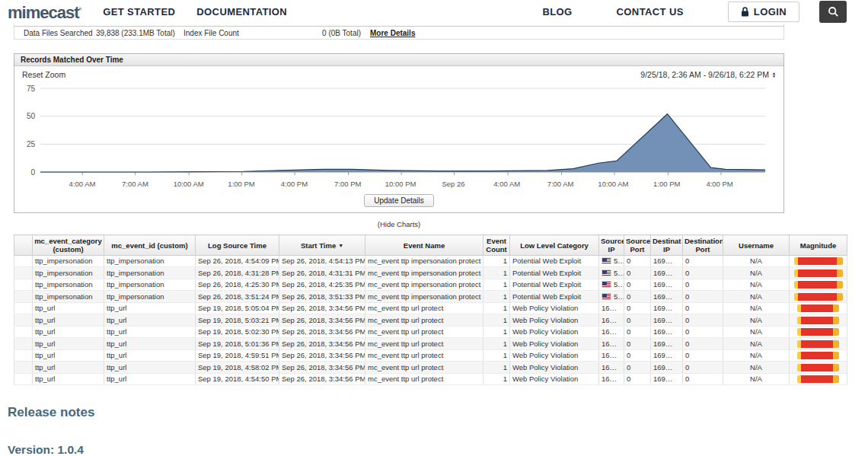  I want to click on update-details-button: Update Details, so click(399, 201).